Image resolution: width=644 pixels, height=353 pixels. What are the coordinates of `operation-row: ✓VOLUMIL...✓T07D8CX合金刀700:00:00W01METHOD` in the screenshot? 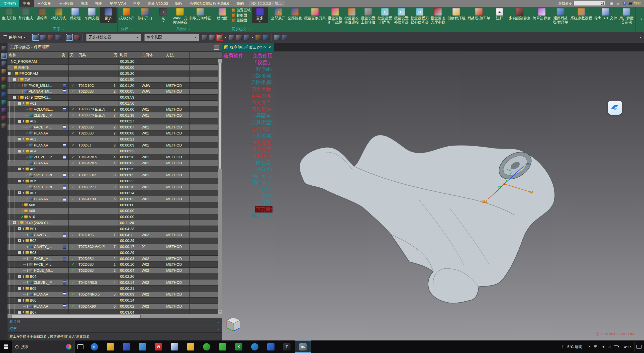 It's located at (115, 109).